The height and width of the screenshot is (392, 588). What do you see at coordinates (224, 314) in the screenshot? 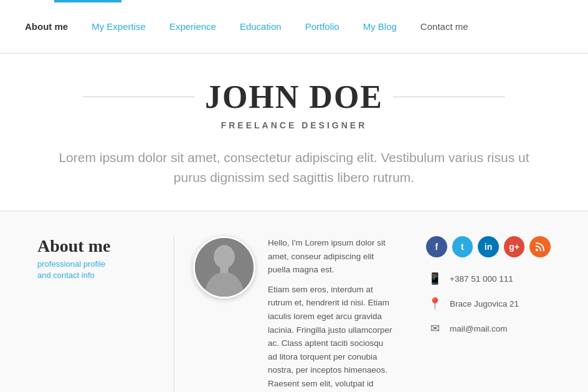
I see `avatar-wrap` at bounding box center [224, 314].